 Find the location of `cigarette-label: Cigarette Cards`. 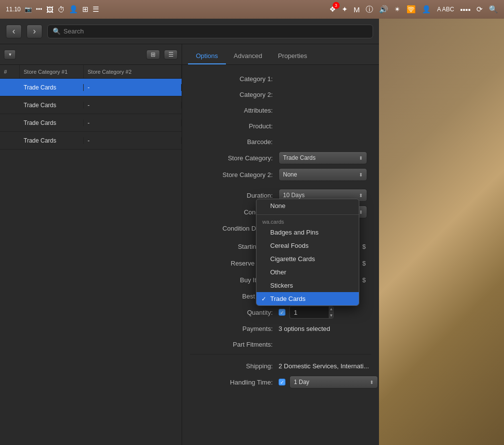

cigarette-label: Cigarette Cards is located at coordinates (292, 259).